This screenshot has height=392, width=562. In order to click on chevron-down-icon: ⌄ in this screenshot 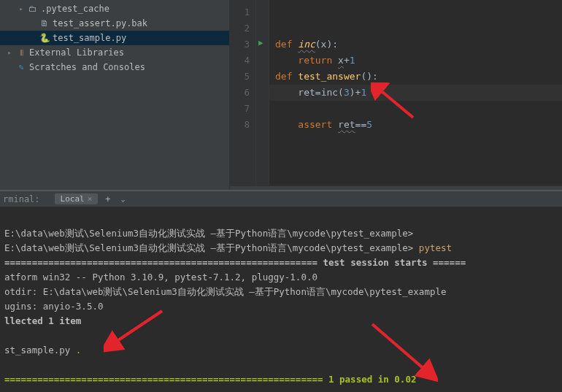, I will do `click(123, 199)`.